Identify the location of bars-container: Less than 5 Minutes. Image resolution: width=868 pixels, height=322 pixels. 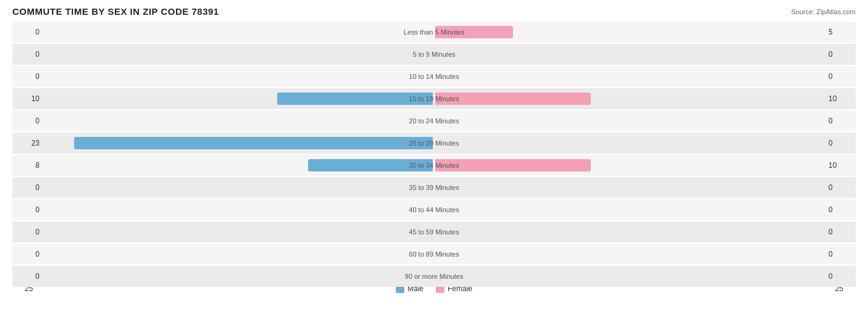
(434, 32).